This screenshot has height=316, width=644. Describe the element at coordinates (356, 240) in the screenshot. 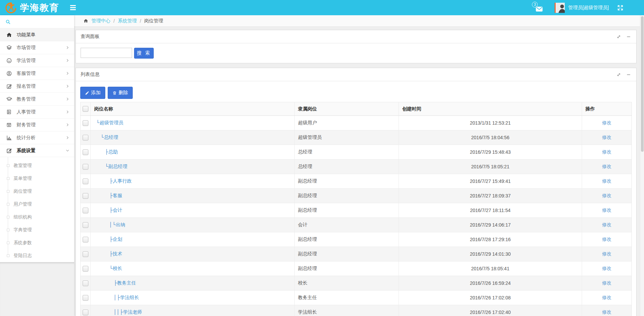

I see `table-row: ├企划副总经理2016/7/28 17:29:16修改` at that location.